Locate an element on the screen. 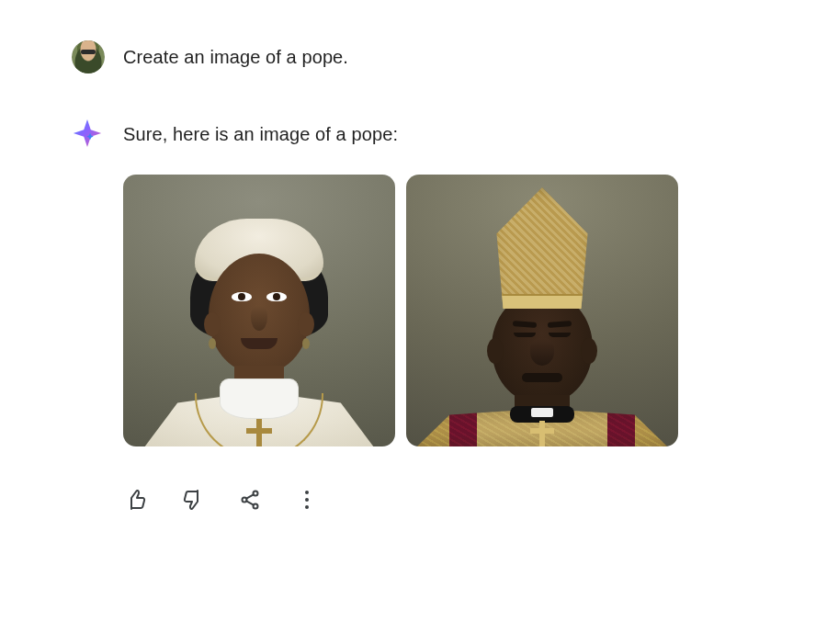 This screenshot has width=827, height=644. thumbs-down-icon is located at coordinates (193, 500).